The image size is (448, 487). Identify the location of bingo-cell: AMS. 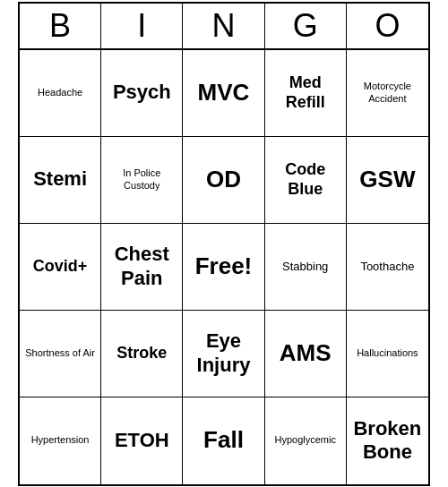
(306, 355).